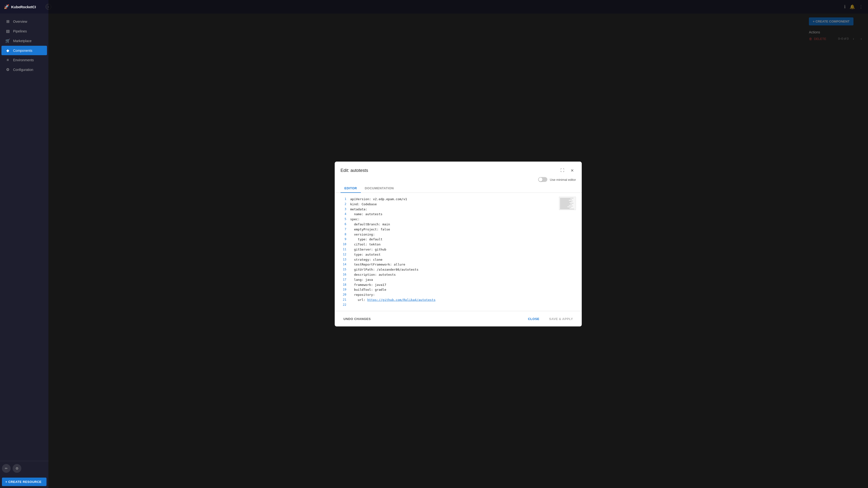  Describe the element at coordinates (368, 250) in the screenshot. I see `line-content-11: gitServer: github` at that location.